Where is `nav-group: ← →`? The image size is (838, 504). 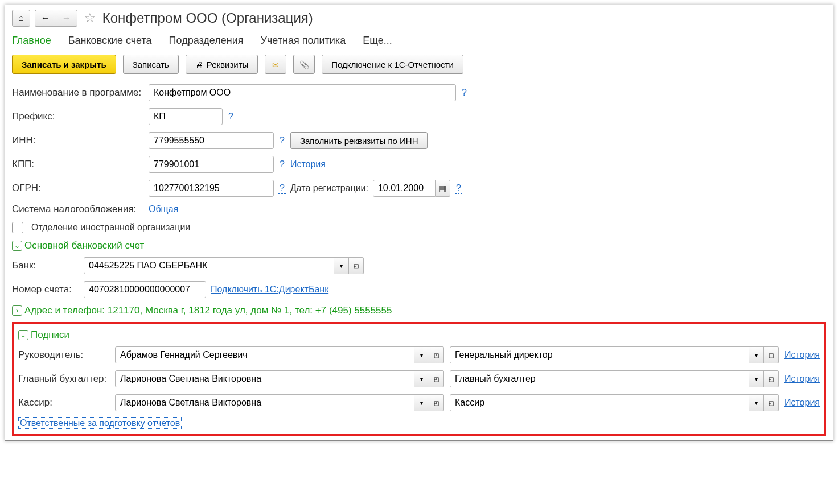 nav-group: ← → is located at coordinates (56, 18).